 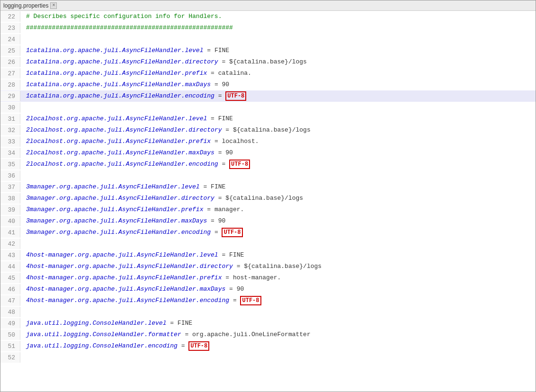 I want to click on line-number: 40, so click(x=10, y=221).